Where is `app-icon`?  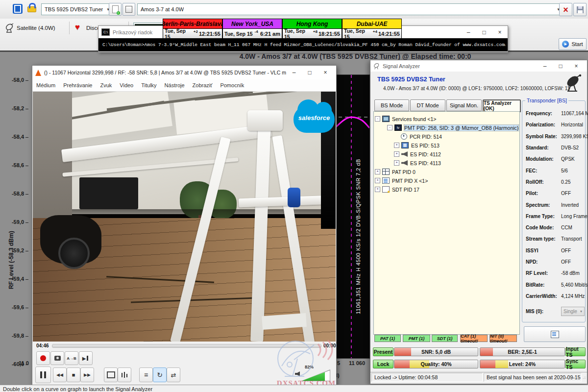
app-icon is located at coordinates (18, 9).